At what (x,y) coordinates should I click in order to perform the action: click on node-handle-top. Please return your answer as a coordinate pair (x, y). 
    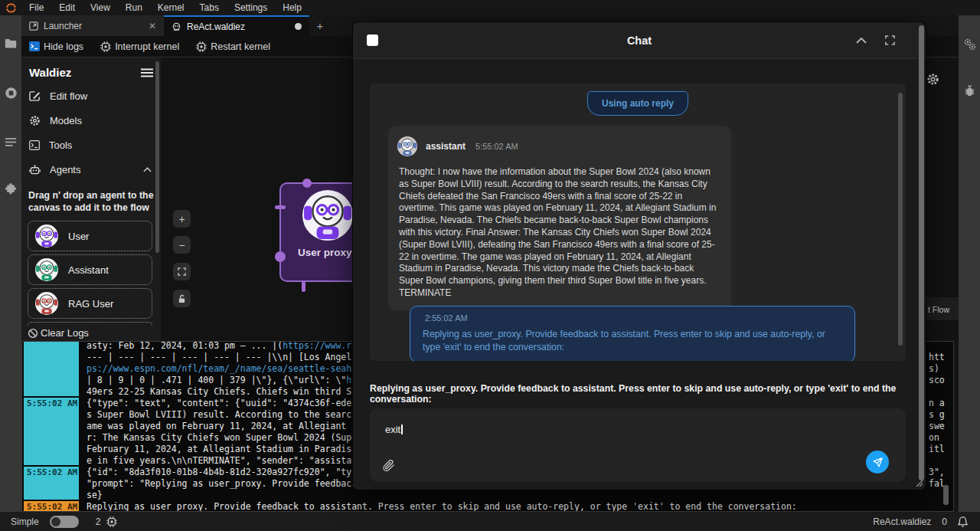
    Looking at the image, I should click on (307, 183).